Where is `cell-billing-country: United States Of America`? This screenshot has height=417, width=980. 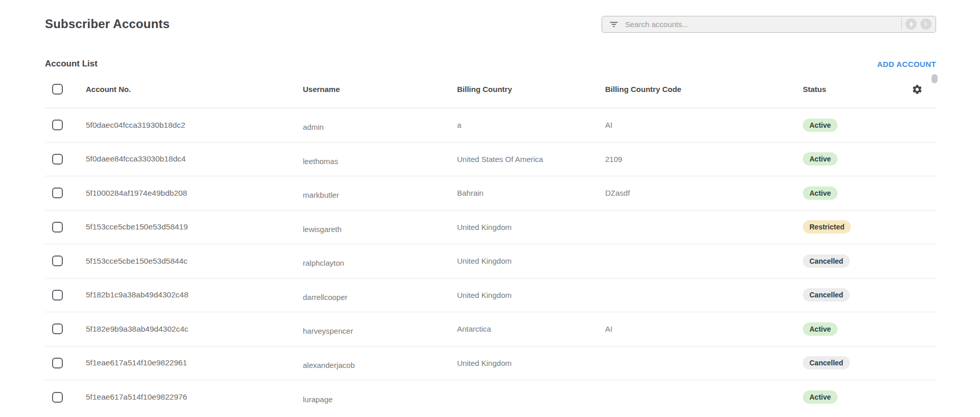
cell-billing-country: United States Of America is located at coordinates (531, 159).